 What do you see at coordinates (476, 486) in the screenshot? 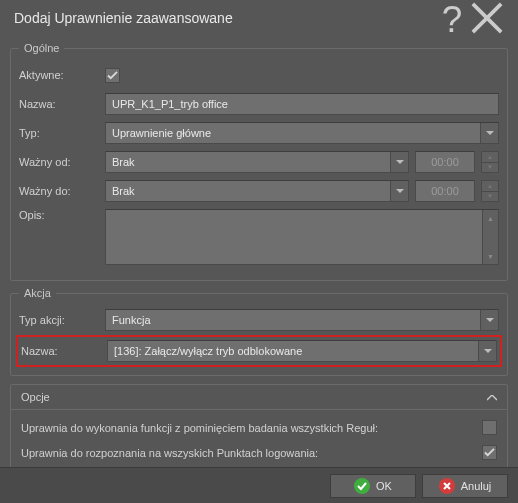
I see `cancel-button-label: Anuluj` at bounding box center [476, 486].